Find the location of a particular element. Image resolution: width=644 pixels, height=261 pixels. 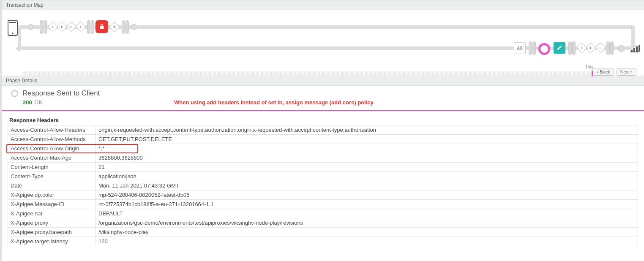

header-name: Content-Type is located at coordinates (52, 177).